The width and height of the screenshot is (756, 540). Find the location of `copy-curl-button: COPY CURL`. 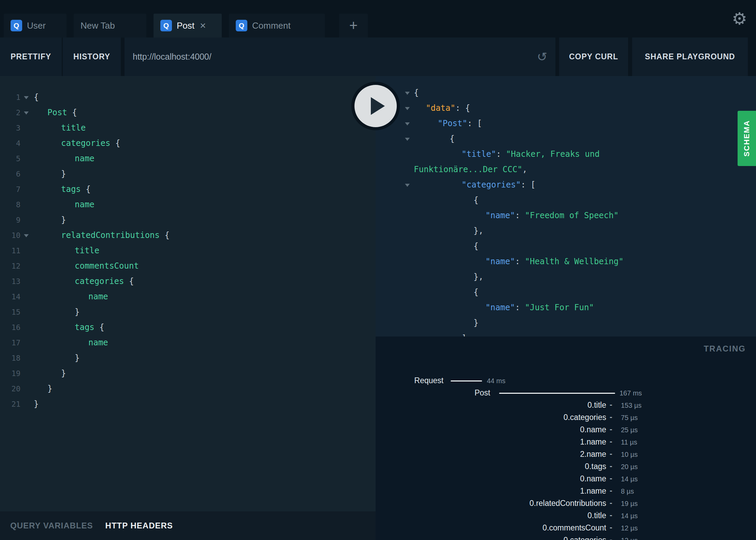

copy-curl-button: COPY CURL is located at coordinates (594, 57).